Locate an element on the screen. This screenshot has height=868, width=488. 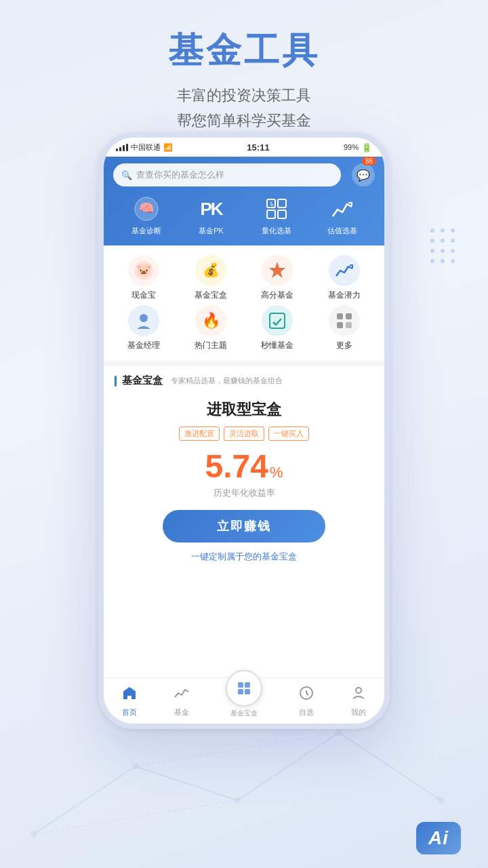
tool-label-quant: 量化选基 is located at coordinates (277, 231).